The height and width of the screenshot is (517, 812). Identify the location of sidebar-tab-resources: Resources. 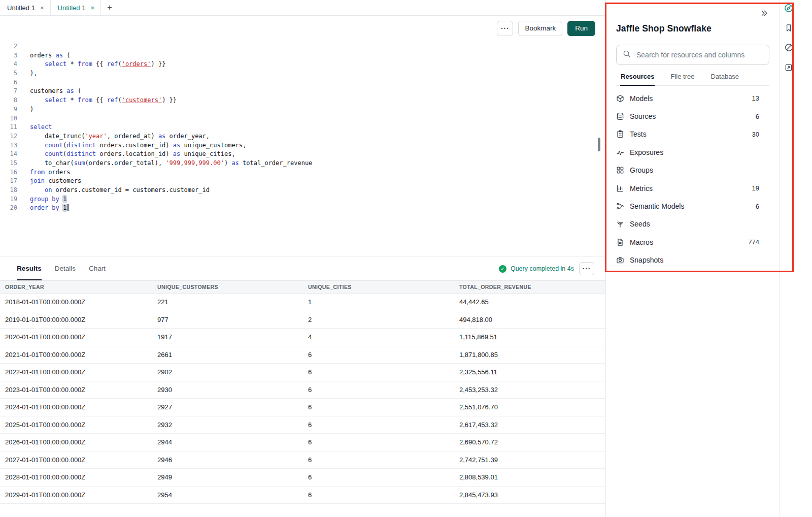
(637, 79).